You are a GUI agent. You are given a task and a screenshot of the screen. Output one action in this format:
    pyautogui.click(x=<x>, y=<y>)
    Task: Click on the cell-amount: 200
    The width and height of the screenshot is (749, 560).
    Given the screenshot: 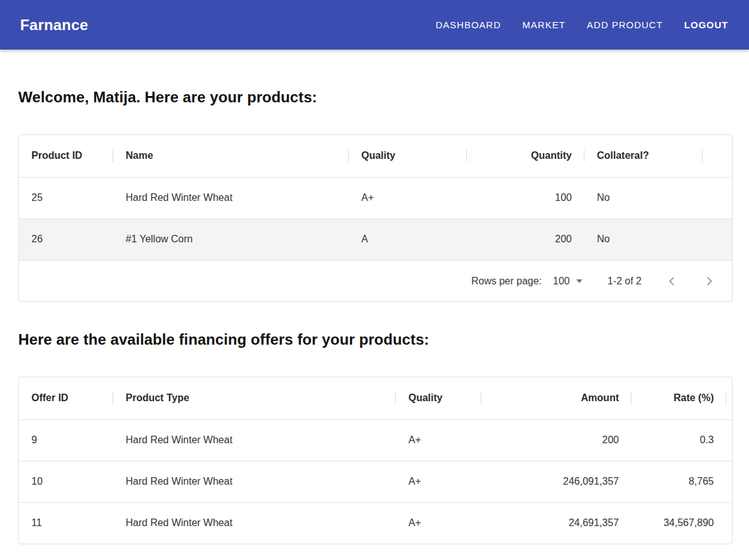 What is the action you would take?
    pyautogui.click(x=557, y=440)
    